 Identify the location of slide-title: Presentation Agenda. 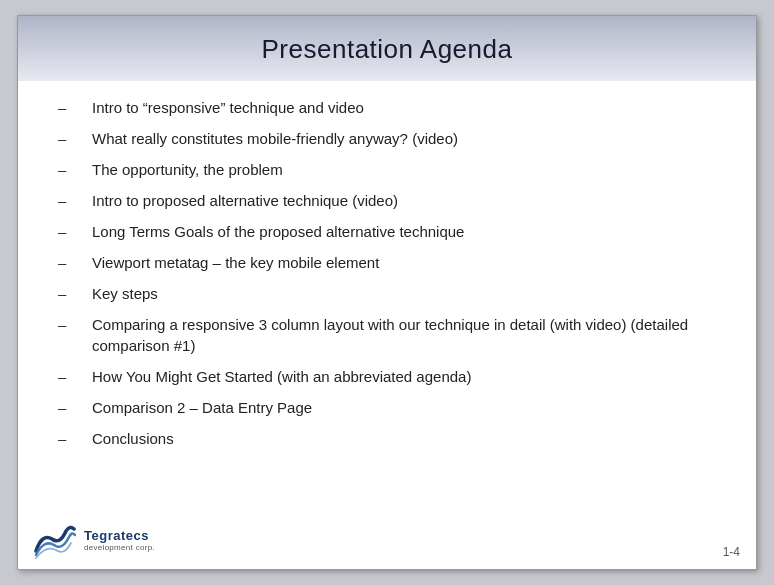
(387, 50).